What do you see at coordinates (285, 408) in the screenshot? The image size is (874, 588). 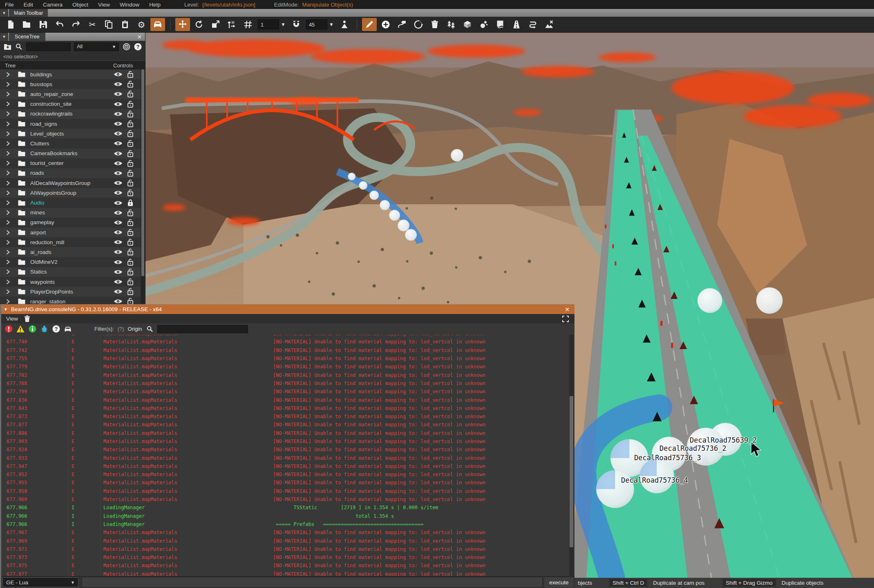 I see `log-row: 677.843EMaterialList.mapMaterials[NO-MAT…` at bounding box center [285, 408].